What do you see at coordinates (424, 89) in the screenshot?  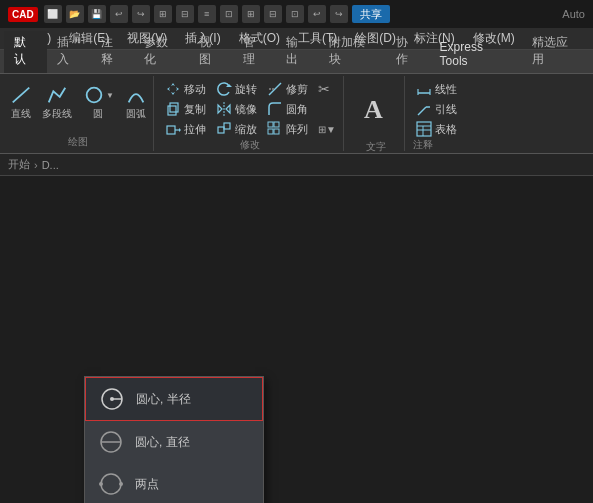 I see `dim-linear-icon` at bounding box center [424, 89].